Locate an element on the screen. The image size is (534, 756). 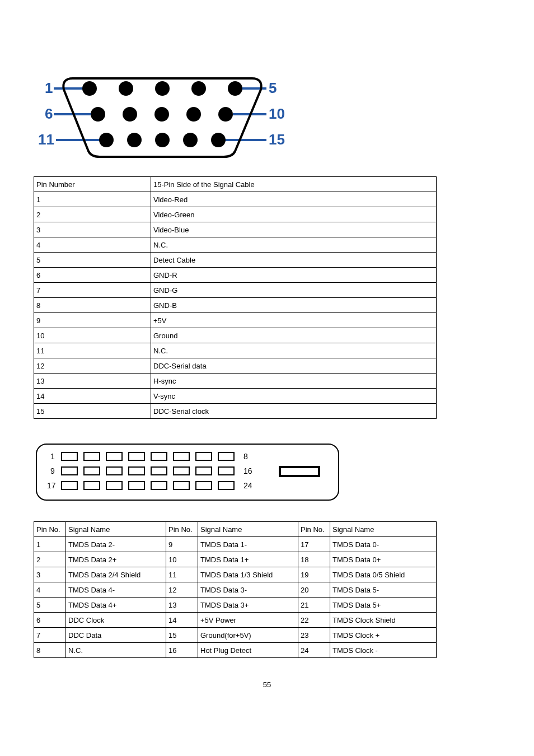
vga-label-11: 11 is located at coordinates (46, 139).